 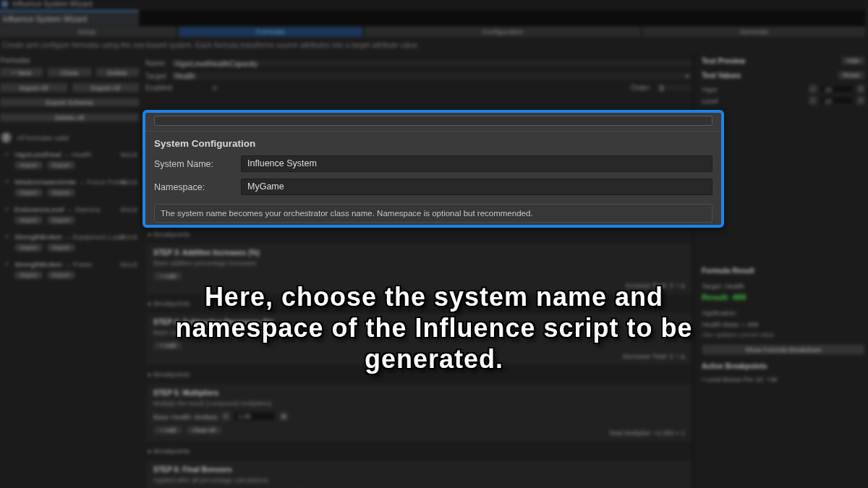 I want to click on test-values-header: Test Values Reset, so click(x=783, y=75).